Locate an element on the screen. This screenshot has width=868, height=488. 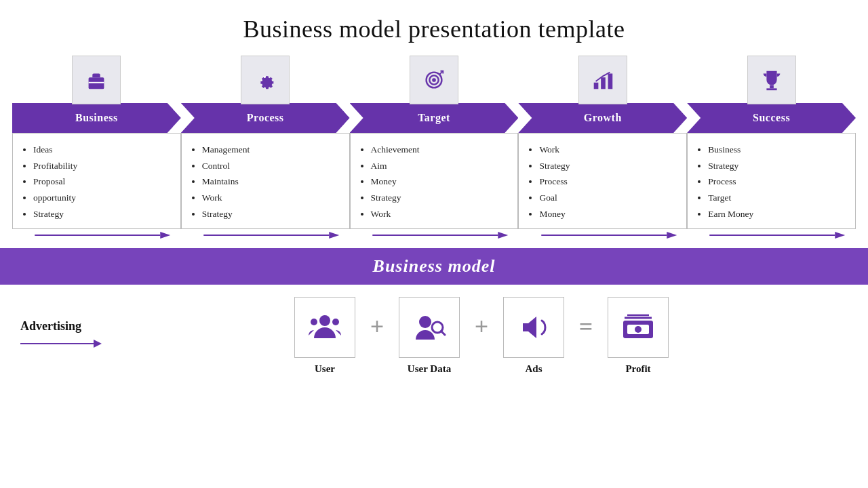
bottom-label-user-data: User Data is located at coordinates (429, 369).